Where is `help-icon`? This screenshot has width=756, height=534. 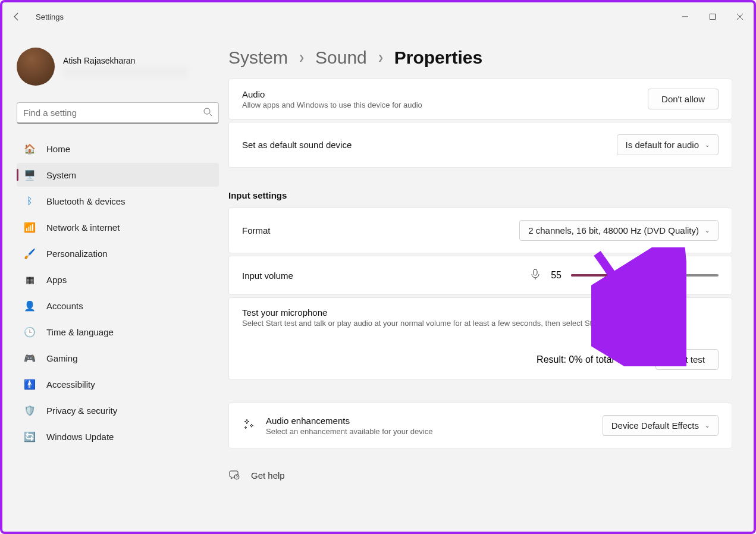 help-icon is located at coordinates (234, 476).